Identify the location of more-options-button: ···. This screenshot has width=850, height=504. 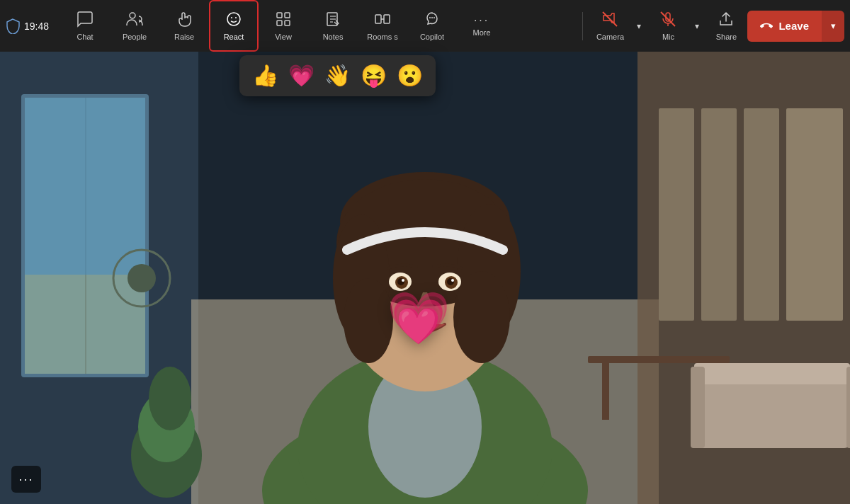
(26, 479).